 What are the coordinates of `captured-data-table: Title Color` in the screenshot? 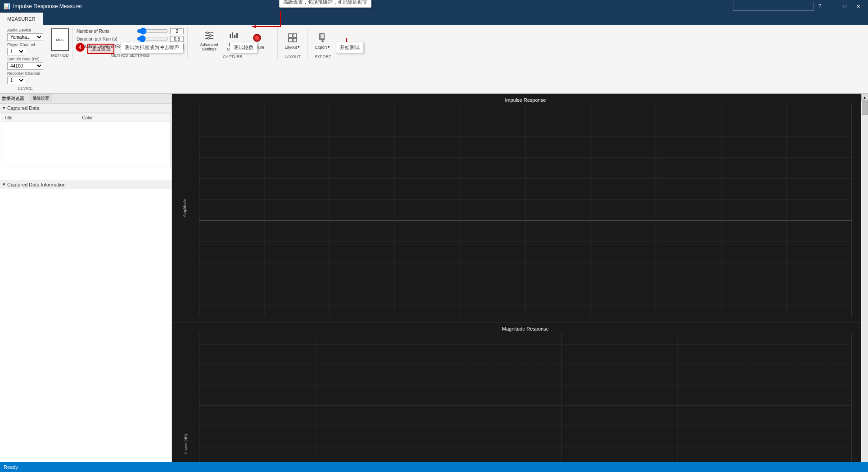 It's located at (86, 141).